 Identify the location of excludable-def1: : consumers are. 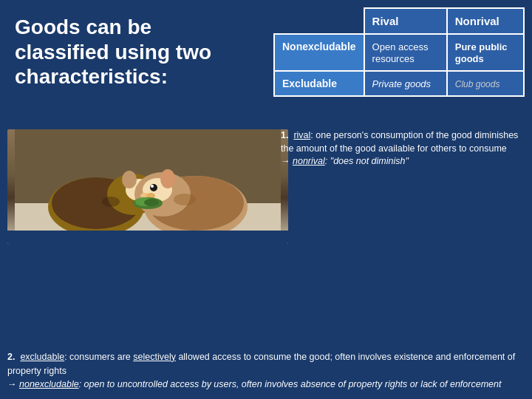
(99, 357).